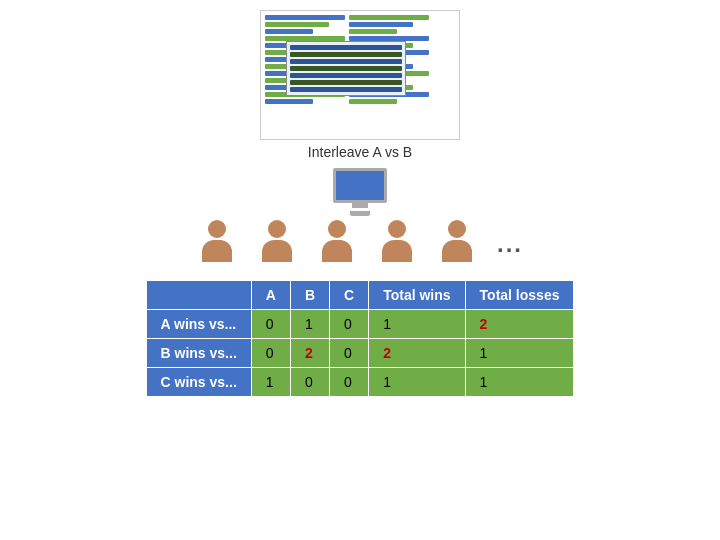  I want to click on cell-a-b: 1, so click(310, 324).